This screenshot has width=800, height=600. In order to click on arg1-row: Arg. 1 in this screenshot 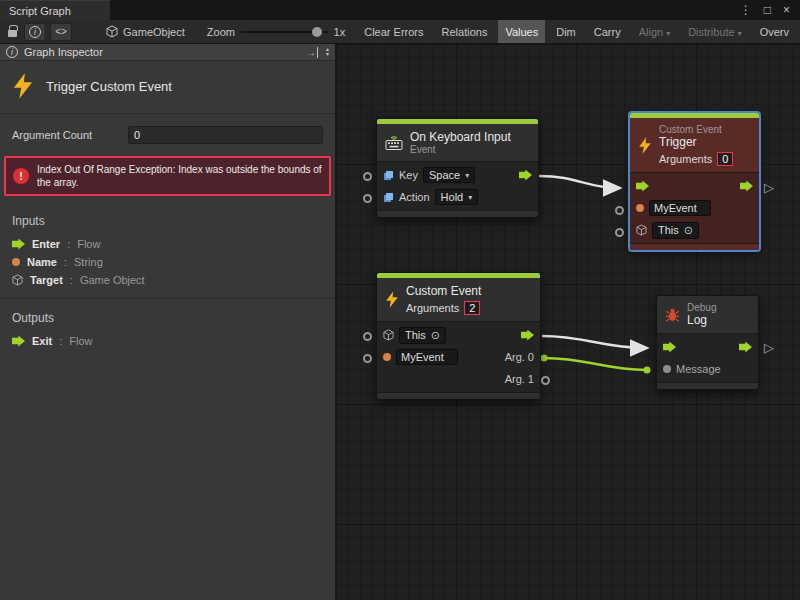, I will do `click(458, 379)`.